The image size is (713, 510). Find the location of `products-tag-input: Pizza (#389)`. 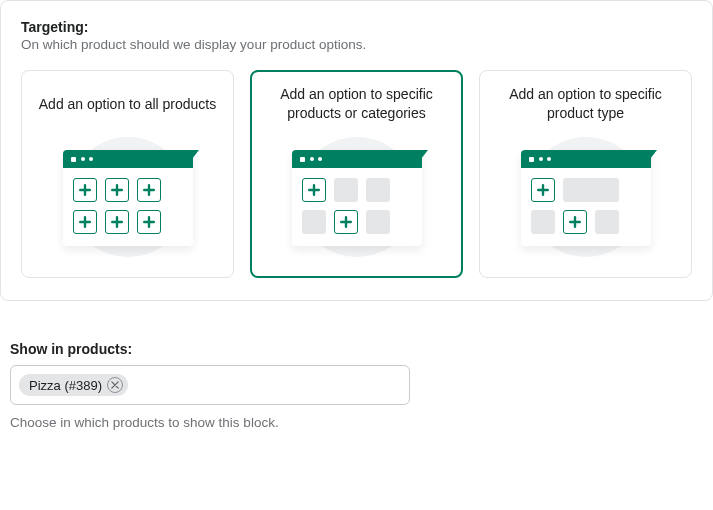

products-tag-input: Pizza (#389) is located at coordinates (210, 385).